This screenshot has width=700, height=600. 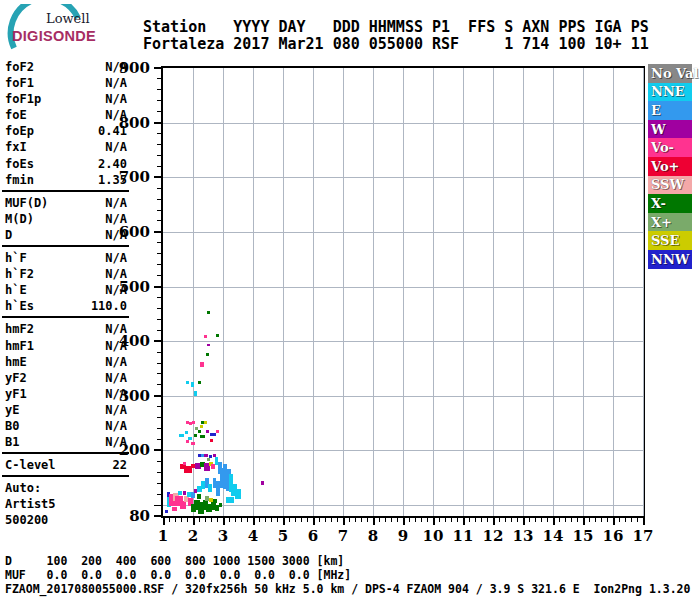 What do you see at coordinates (493, 536) in the screenshot?
I see `x-axis-tick-label: 12` at bounding box center [493, 536].